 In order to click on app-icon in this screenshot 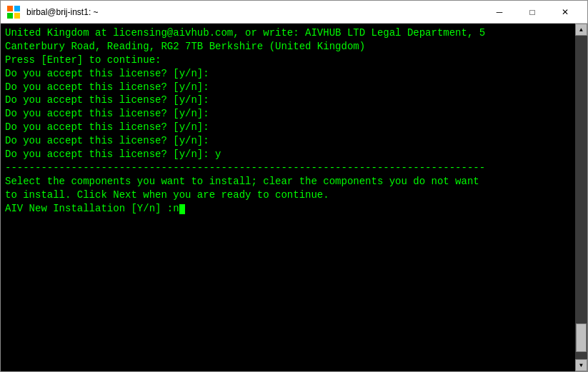, I will do `click(14, 12)`.